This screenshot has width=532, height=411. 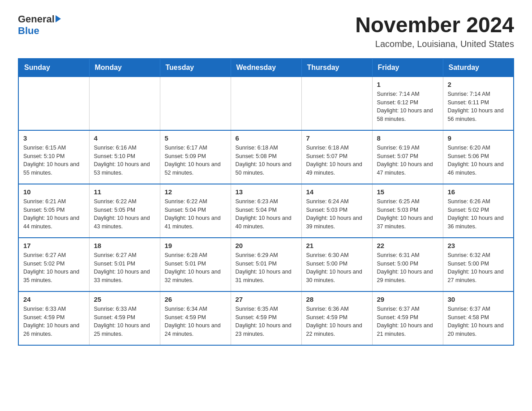 What do you see at coordinates (124, 245) in the screenshot?
I see `day-number: 18` at bounding box center [124, 245].